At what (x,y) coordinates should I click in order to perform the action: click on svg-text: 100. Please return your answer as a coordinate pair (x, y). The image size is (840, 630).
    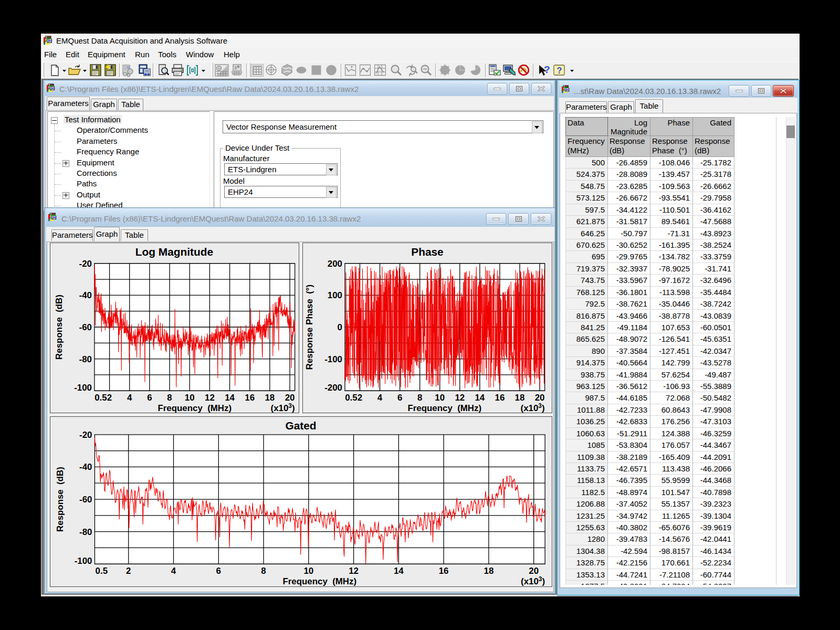
    Looking at the image, I should click on (335, 295).